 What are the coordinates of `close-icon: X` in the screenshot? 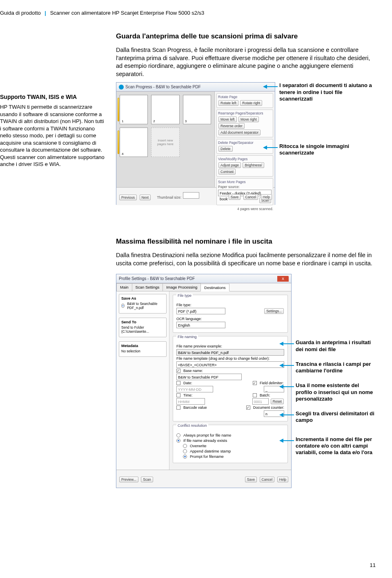 It's located at (283, 279).